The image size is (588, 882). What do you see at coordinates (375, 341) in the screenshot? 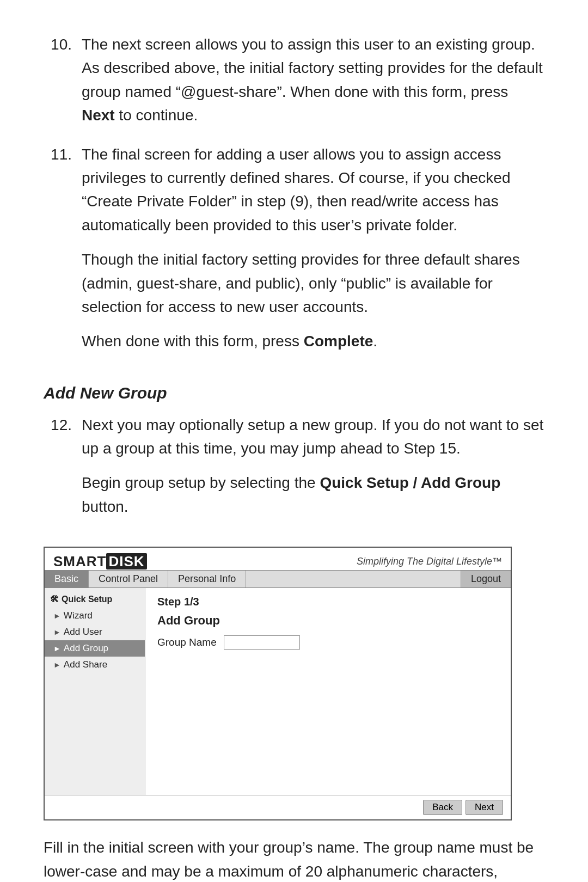
I see `item-11-para3-suffix: .` at bounding box center [375, 341].